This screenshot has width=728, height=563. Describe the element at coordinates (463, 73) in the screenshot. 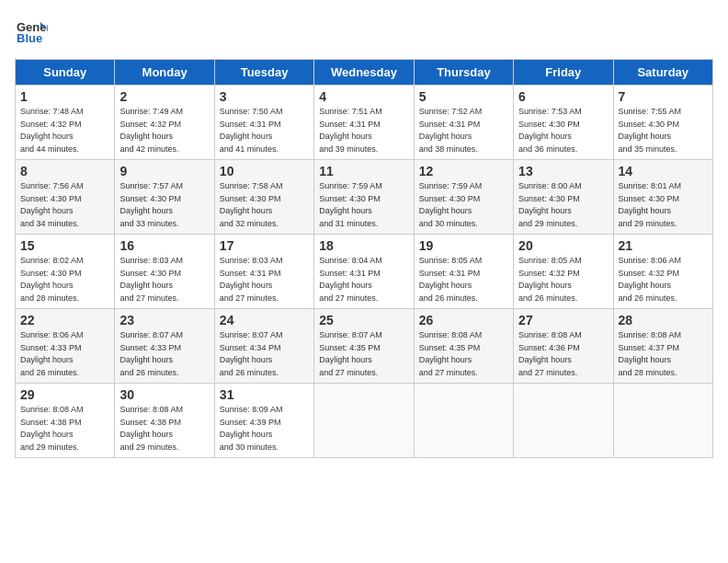

I see `day-of-week-header: Thursday` at that location.